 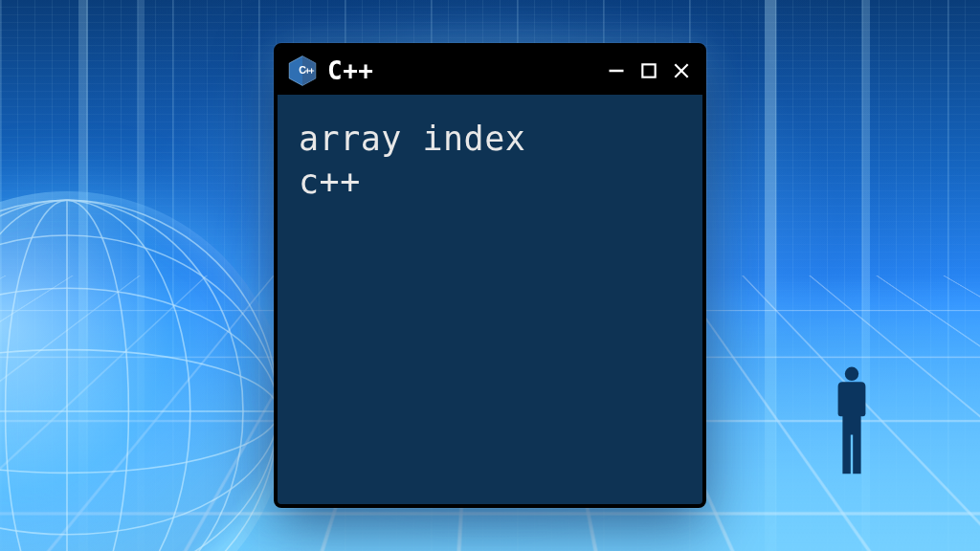 What do you see at coordinates (852, 421) in the screenshot?
I see `silhouette-figure` at bounding box center [852, 421].